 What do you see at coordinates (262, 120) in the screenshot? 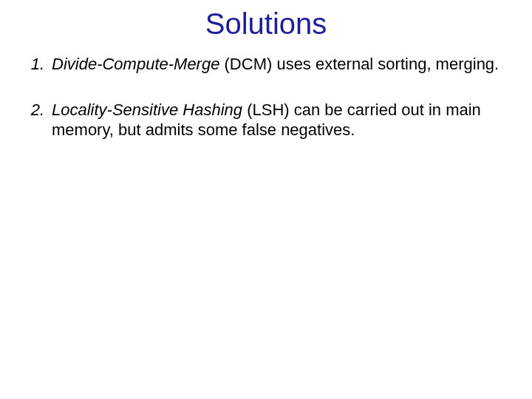
I see `list-item: 2. Locality-Sensitive Hashing (LSH) can …` at bounding box center [262, 120].